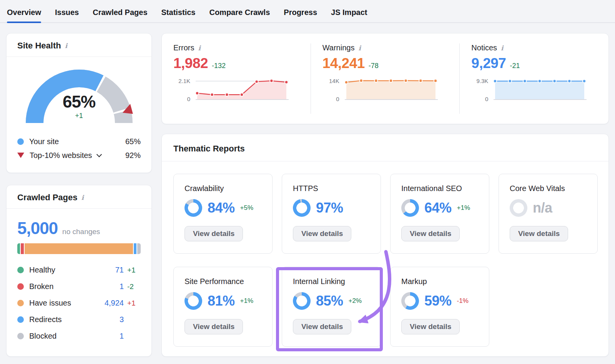  I want to click on legend-delta: -2, so click(132, 287).